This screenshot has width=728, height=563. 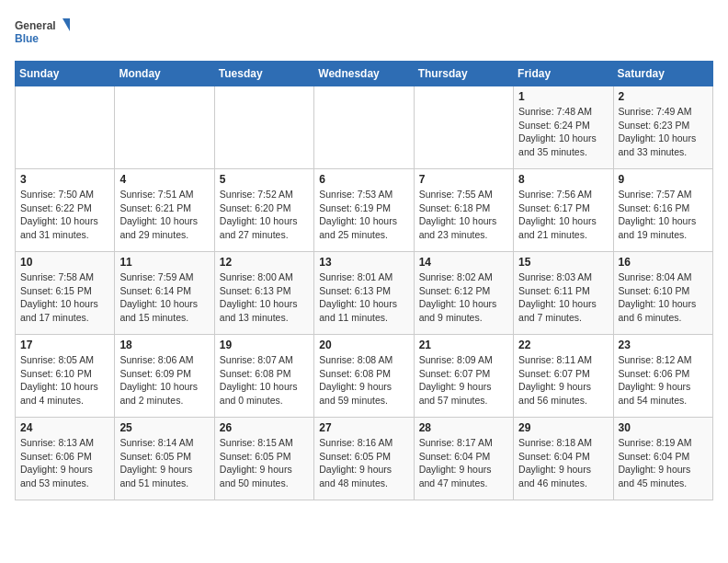 I want to click on day-info: Sunrise: 8:00 AMSunset: 6:13 PMDaylight:…, so click(x=265, y=298).